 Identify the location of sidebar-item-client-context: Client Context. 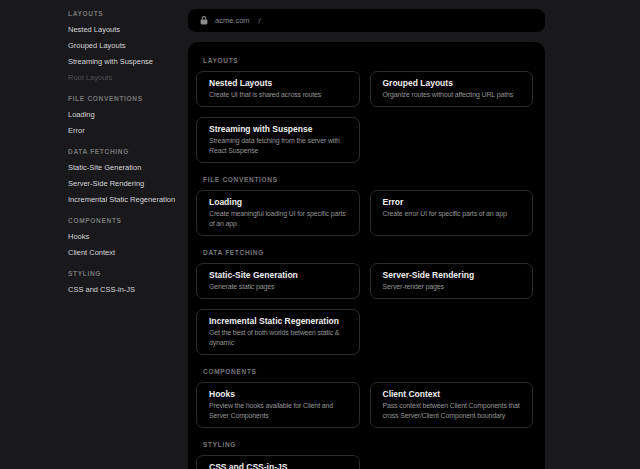
(128, 253).